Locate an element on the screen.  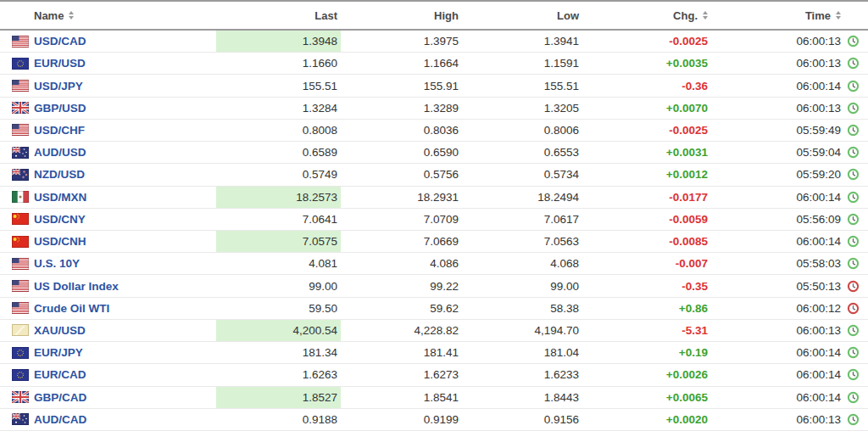
name-cell: USD/CNY is located at coordinates (125, 219).